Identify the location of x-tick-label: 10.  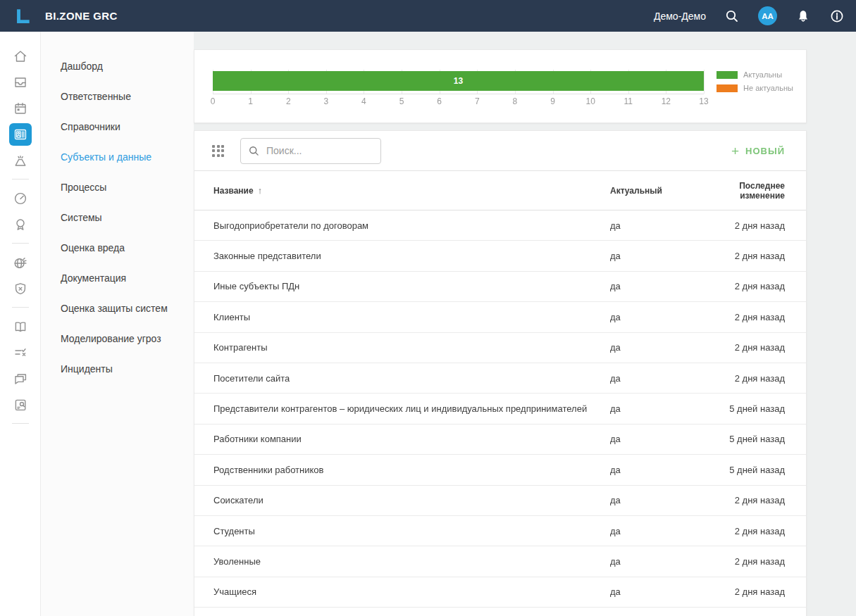
(590, 101).